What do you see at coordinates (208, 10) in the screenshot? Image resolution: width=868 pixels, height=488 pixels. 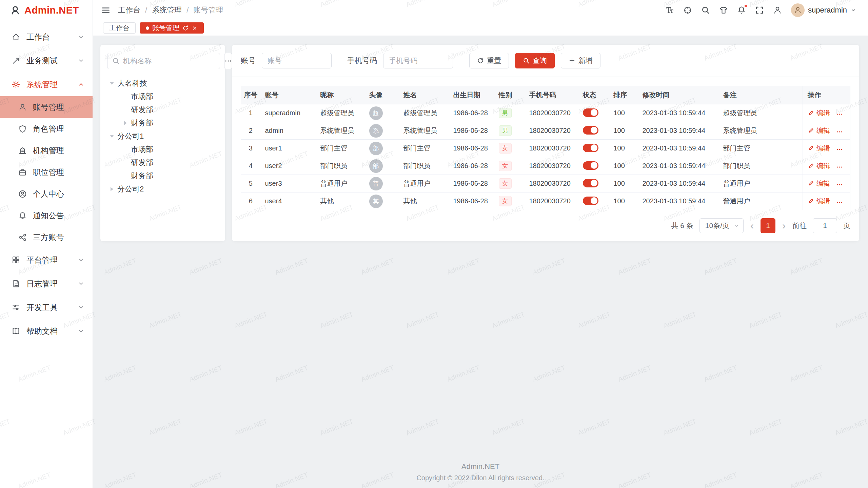 I see `breadcrumb-item-2: 账号管理` at bounding box center [208, 10].